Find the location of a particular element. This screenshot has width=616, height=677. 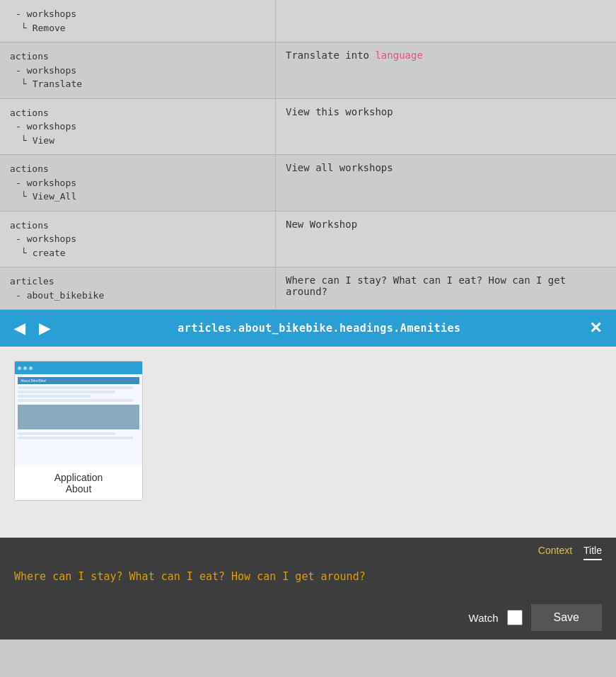

prev-button: ◀ is located at coordinates (20, 328).